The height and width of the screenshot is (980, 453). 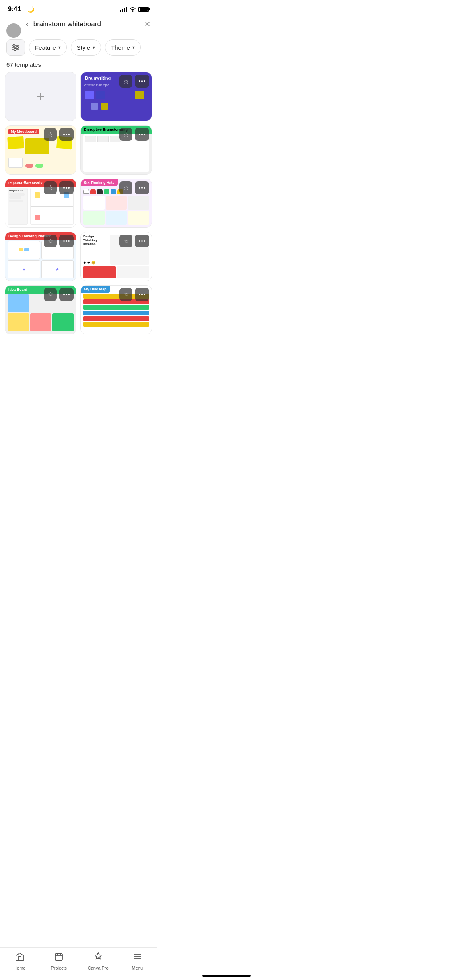 What do you see at coordinates (144, 10) in the screenshot?
I see `battery-icon` at bounding box center [144, 10].